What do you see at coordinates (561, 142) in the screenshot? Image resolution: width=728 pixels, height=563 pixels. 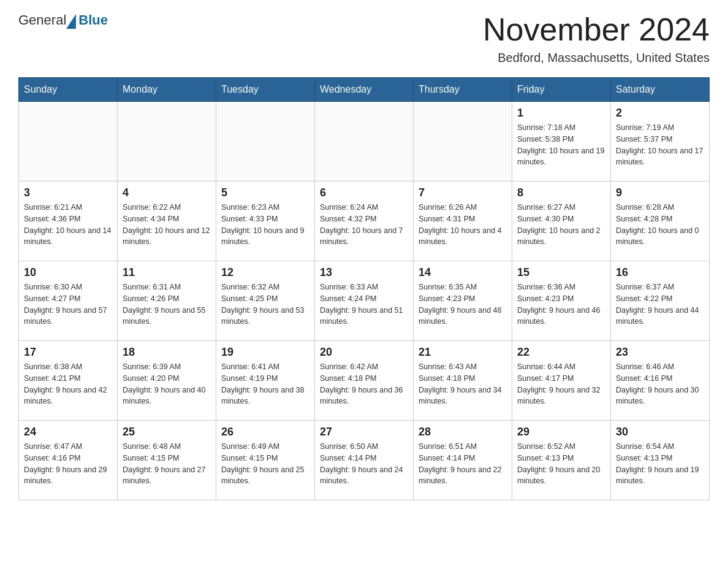 I see `calendar-cell: 1Sunrise: 7:18 AM Sunset: 5:38 PM Daylig…` at bounding box center [561, 142].